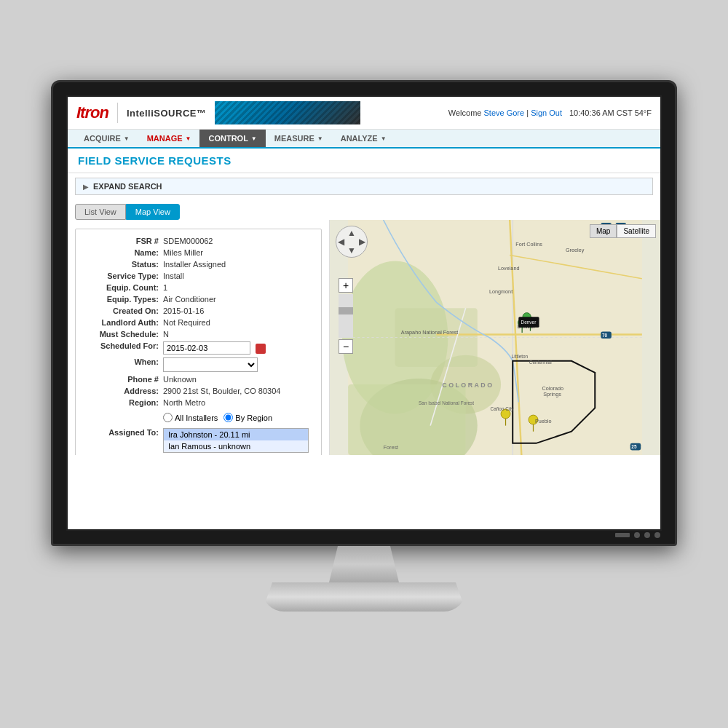  Describe the element at coordinates (352, 250) in the screenshot. I see `nav-down-arrow: ▼` at that location.